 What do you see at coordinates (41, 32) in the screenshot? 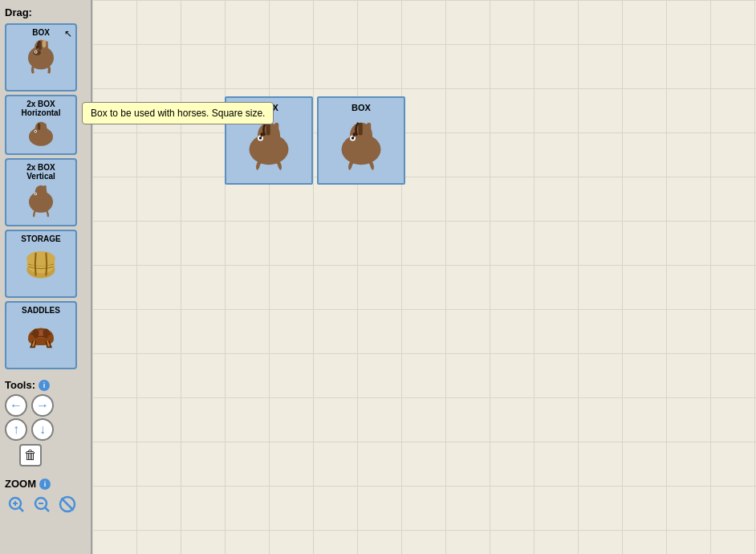
I see `drag-item-box-label: BOX` at bounding box center [41, 32].